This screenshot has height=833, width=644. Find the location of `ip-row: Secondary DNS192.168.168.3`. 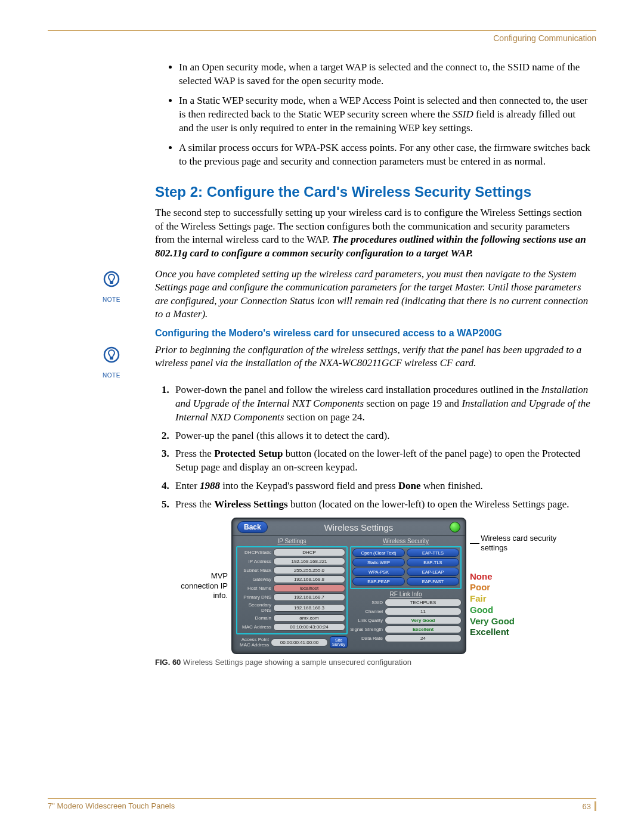

ip-row: Secondary DNS192.168.168.3 is located at coordinates (292, 608).